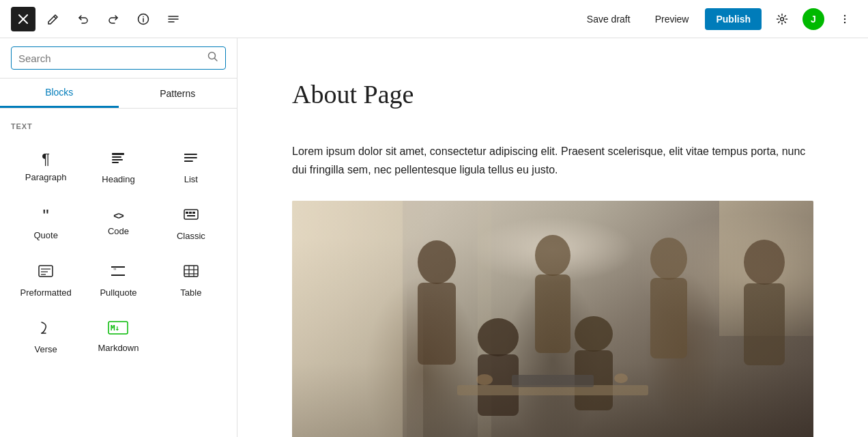 The width and height of the screenshot is (868, 437). Describe the element at coordinates (119, 58) in the screenshot. I see `search-wrapper` at that location.